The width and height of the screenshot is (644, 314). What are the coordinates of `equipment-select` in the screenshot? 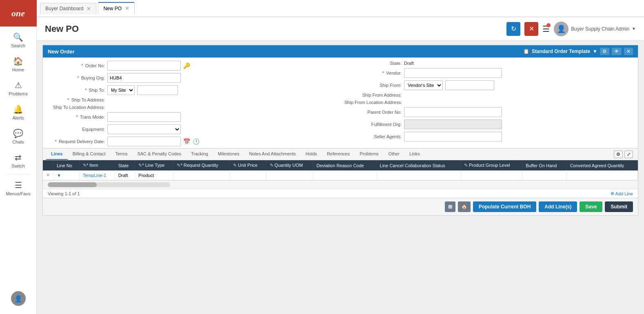 It's located at (144, 129).